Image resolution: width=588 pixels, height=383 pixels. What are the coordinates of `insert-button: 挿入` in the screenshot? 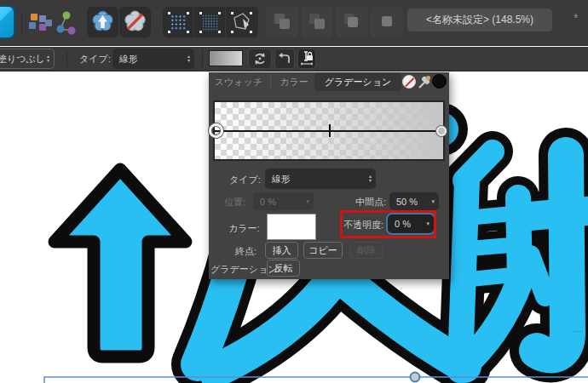 It's located at (281, 250).